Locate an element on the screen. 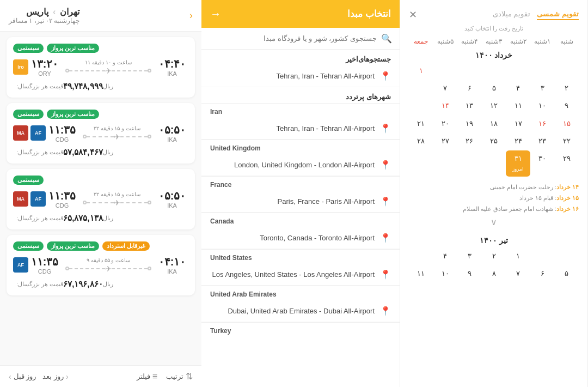 Image resolution: width=588 pixels, height=387 pixels. cal-day-19: ۱۹ is located at coordinates (469, 124).